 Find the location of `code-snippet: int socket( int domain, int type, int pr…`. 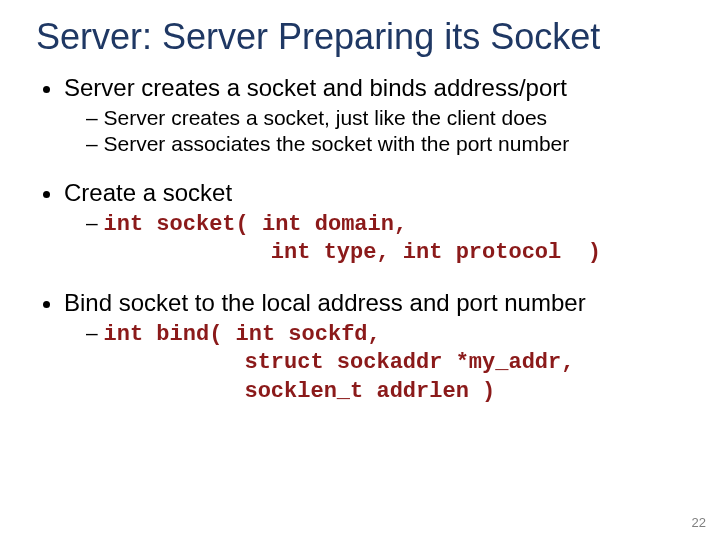

code-snippet: int socket( int domain, int type, int pr… is located at coordinates (344, 239).